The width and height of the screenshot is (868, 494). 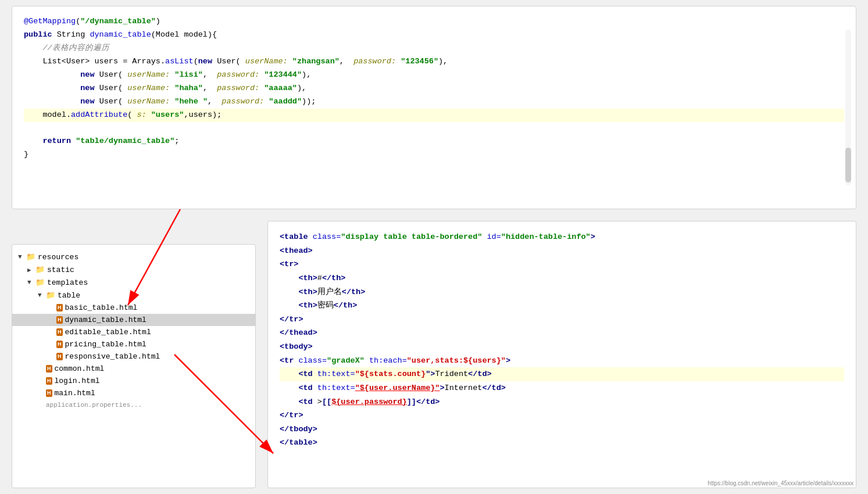 What do you see at coordinates (434, 49) in the screenshot?
I see `code-line-3: //表格内容的遍历` at bounding box center [434, 49].